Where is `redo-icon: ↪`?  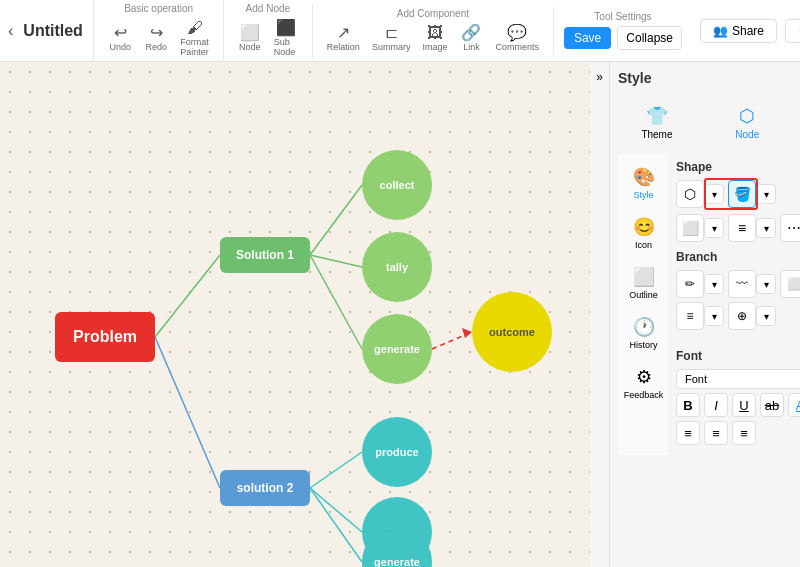
redo-icon: ↪ is located at coordinates (156, 33).